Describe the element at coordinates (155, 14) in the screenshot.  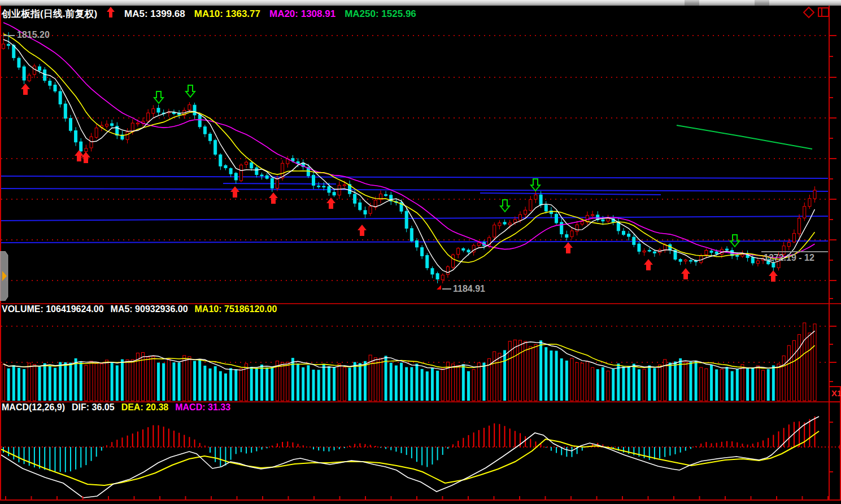
I see `ma5-value: MA5: 1399.68` at that location.